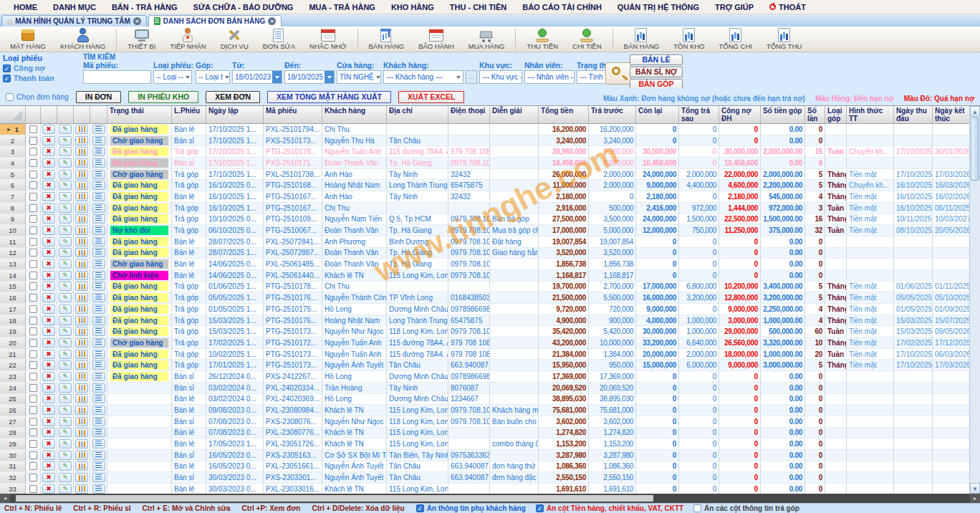  What do you see at coordinates (487, 39) in the screenshot?
I see `toolbar-button: MUA HÀNG` at bounding box center [487, 39].